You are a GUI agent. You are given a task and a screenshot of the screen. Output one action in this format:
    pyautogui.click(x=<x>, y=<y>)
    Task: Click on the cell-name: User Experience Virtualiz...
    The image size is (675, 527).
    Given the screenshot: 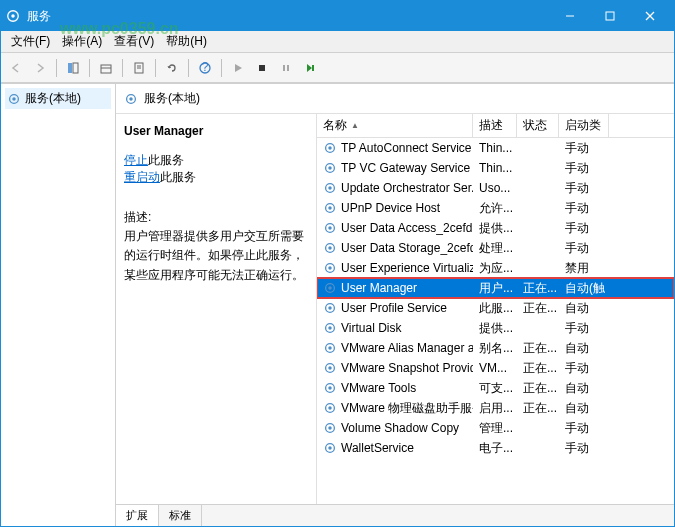 What is the action you would take?
    pyautogui.click(x=395, y=268)
    